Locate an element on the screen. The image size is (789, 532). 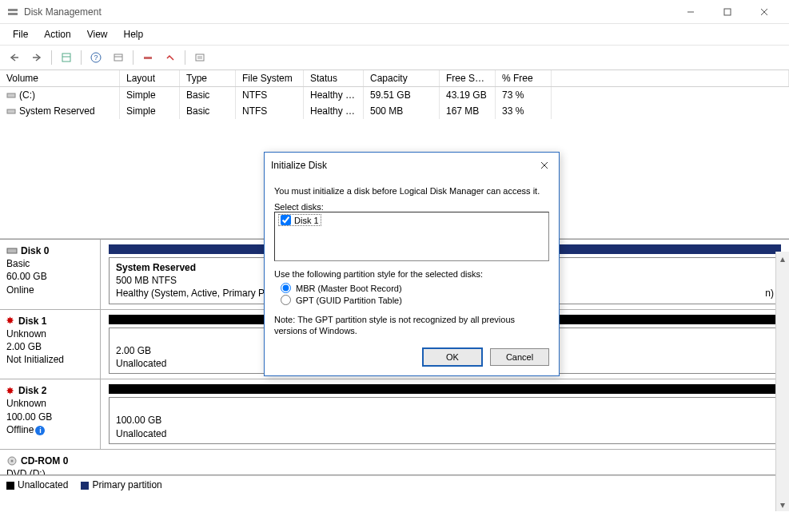
forward-button is located at coordinates (37, 58).